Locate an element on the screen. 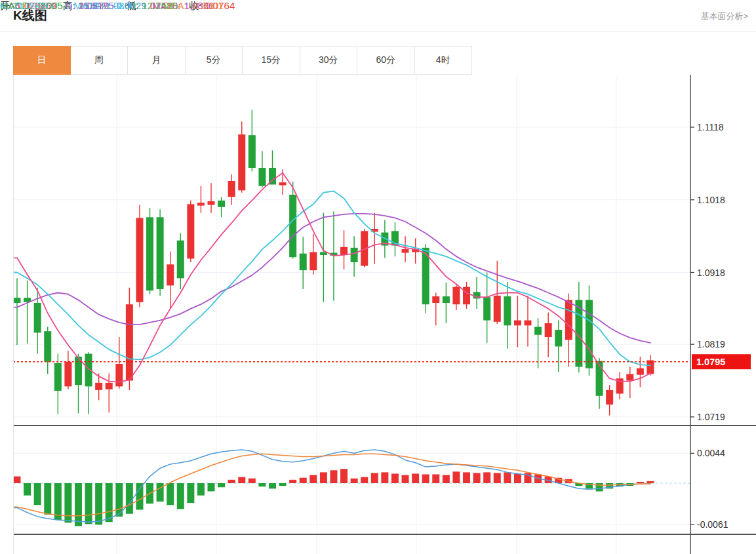 This screenshot has width=756, height=554. tab-day: 日 is located at coordinates (42, 60).